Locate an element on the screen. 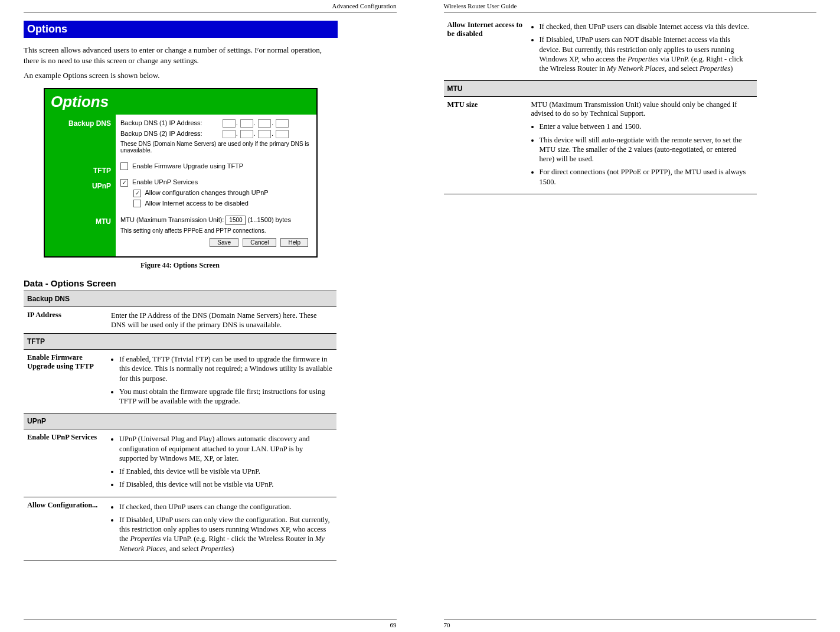 The width and height of the screenshot is (840, 632). intro-paragraph-2: An example Options screen is shown below… is located at coordinates (180, 76).